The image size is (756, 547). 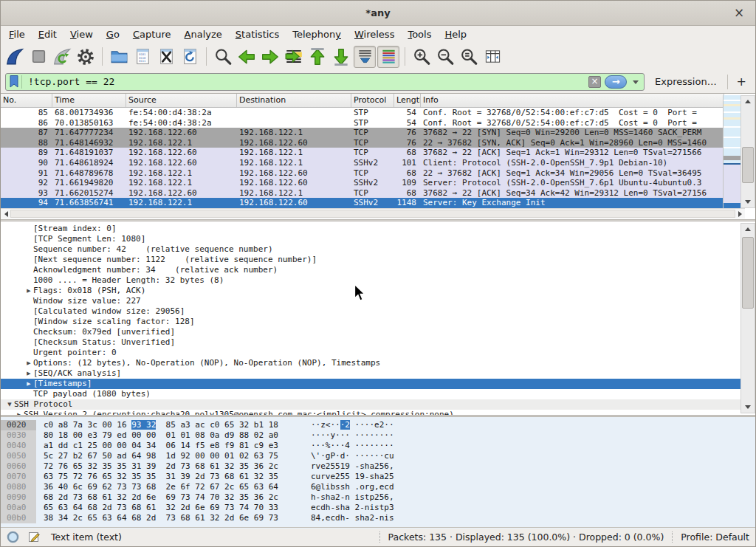 What do you see at coordinates (371, 270) in the screenshot?
I see `detail-row: Acknowledgment number: 34 (relative ack …` at bounding box center [371, 270].